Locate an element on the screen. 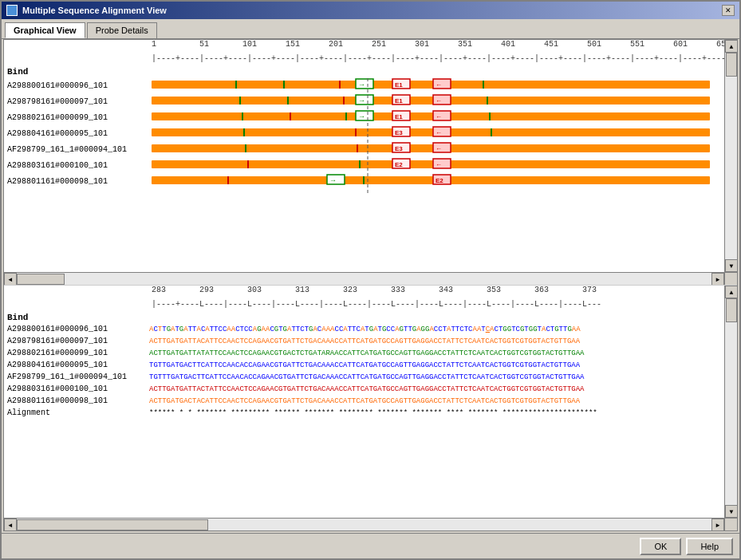 The width and height of the screenshot is (741, 560). seq-dna-4: TGTTGATGACTTCATTCCAACACCAGAACGTGATTCTGAC… is located at coordinates (365, 365).